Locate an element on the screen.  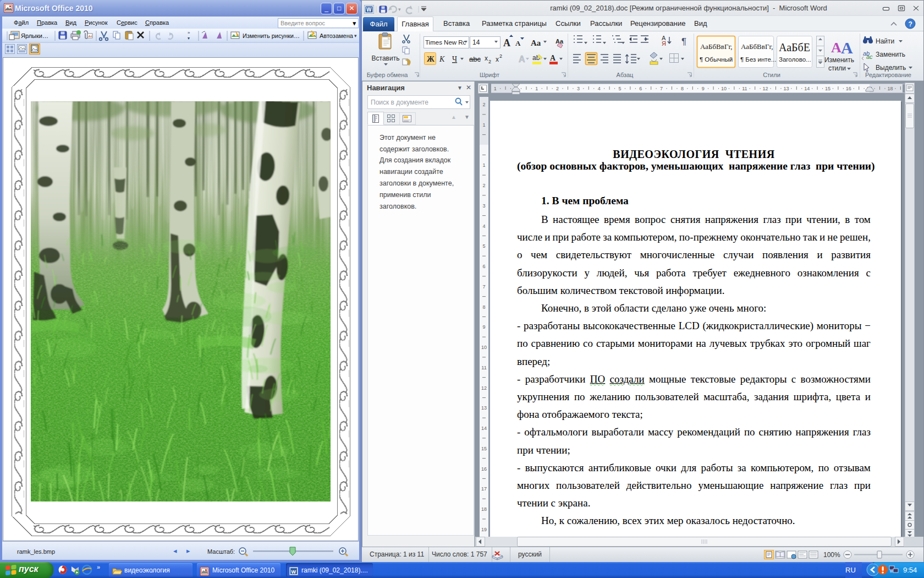
svg-text: 100% is located at coordinates (832, 555).